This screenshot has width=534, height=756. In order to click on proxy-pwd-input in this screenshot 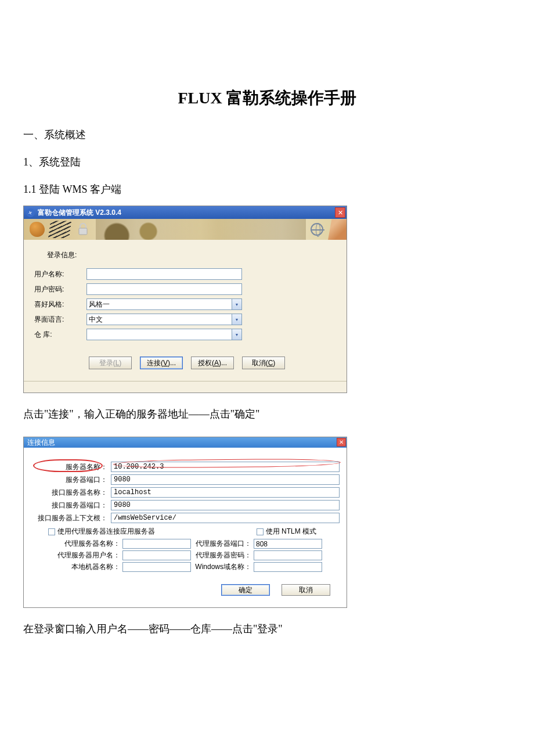, I will do `click(288, 555)`.